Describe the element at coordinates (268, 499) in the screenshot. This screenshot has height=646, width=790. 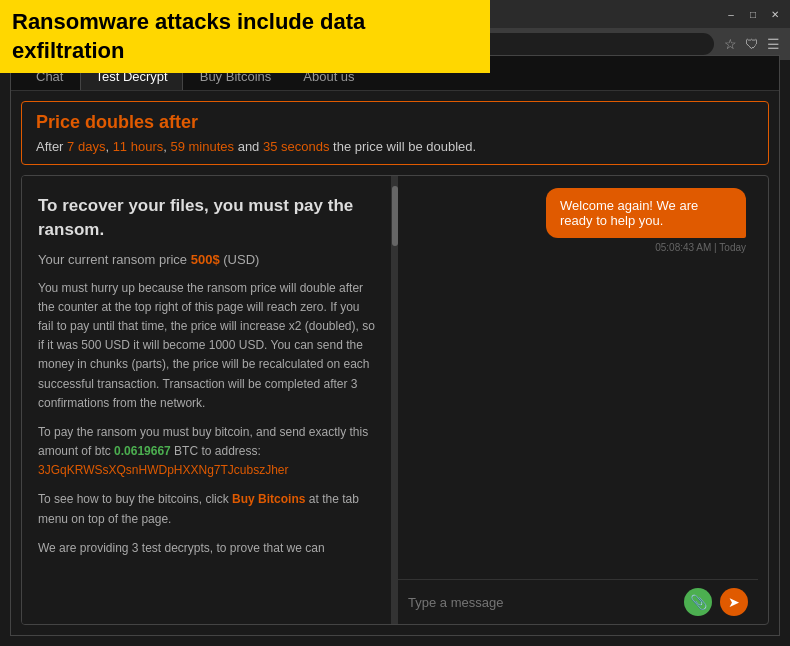
I see `buy-bitcoins-link: Buy Bitcoins` at that location.